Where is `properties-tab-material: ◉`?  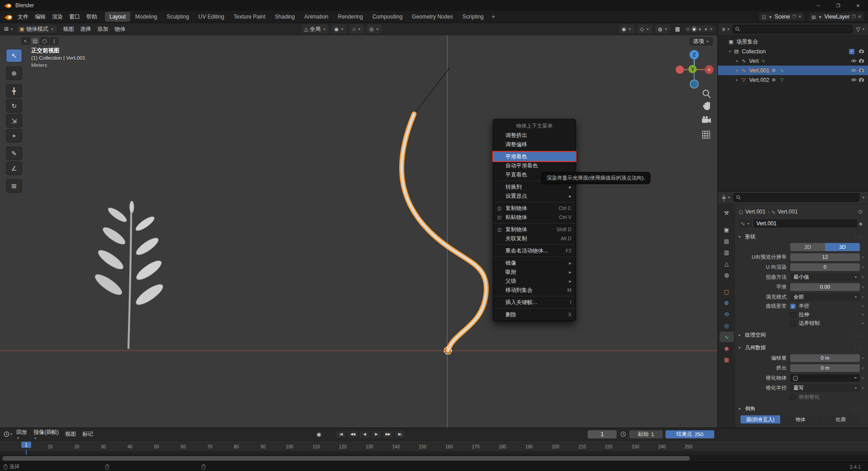
properties-tab-material: ◉ is located at coordinates (727, 348).